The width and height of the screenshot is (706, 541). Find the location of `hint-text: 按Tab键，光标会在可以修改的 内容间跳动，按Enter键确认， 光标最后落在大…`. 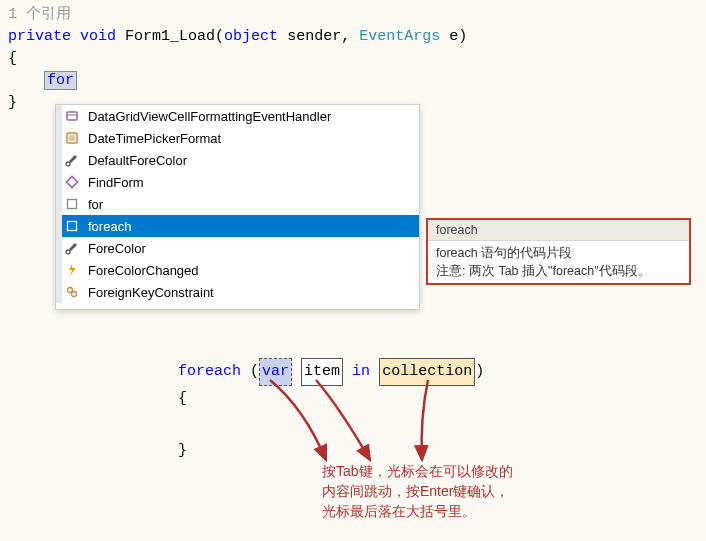

hint-text: 按Tab键，光标会在可以修改的 内容间跳动，按Enter键确认， 光标最后落在大… is located at coordinates (418, 491).